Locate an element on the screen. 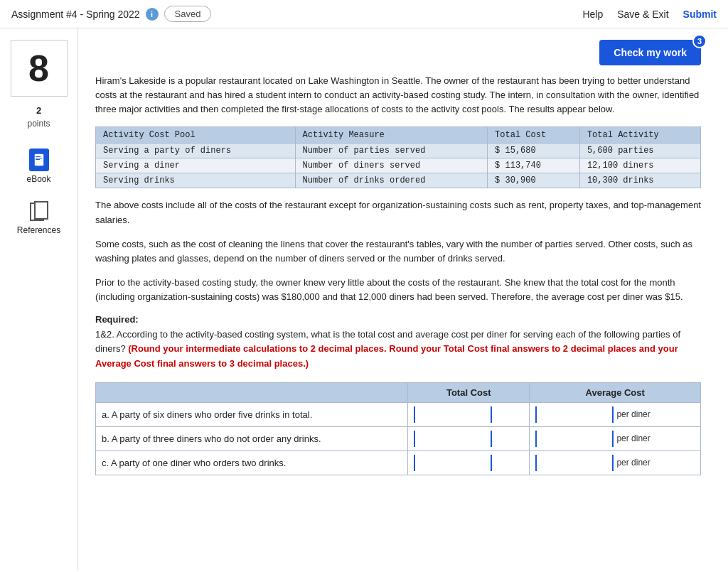  answer-row-2-total-cost-cell is located at coordinates (469, 463).